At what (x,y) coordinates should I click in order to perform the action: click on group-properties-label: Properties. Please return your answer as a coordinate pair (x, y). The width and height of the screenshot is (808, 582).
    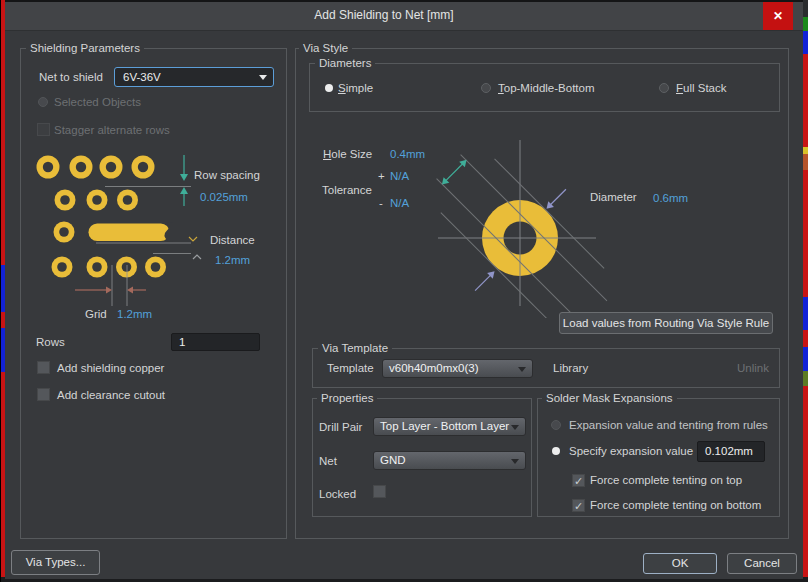
    Looking at the image, I should click on (347, 398).